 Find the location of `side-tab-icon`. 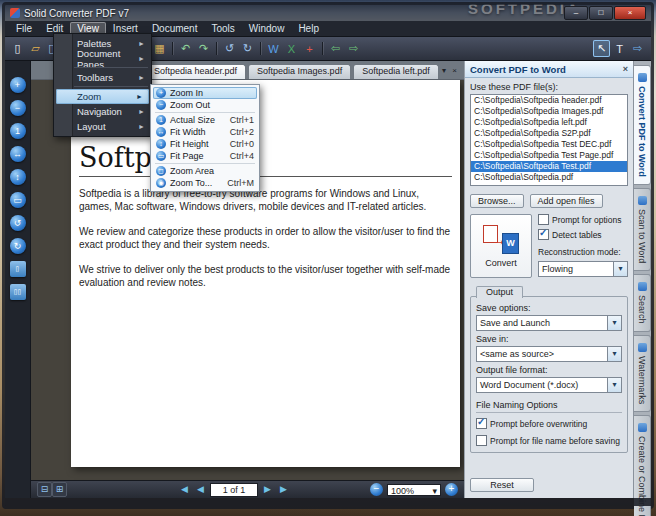

side-tab-icon is located at coordinates (642, 286).